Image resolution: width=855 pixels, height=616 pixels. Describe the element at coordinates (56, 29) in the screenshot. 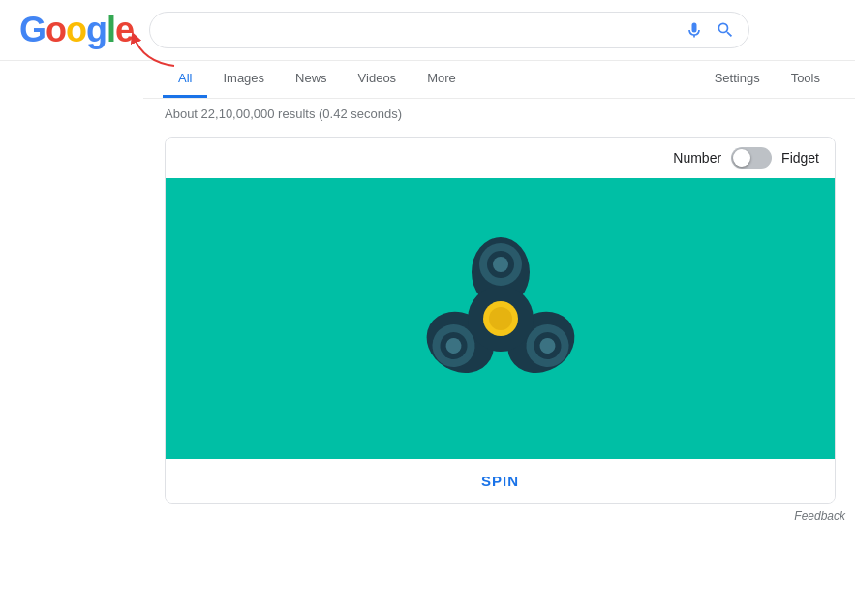

I see `logo-o1: o` at that location.